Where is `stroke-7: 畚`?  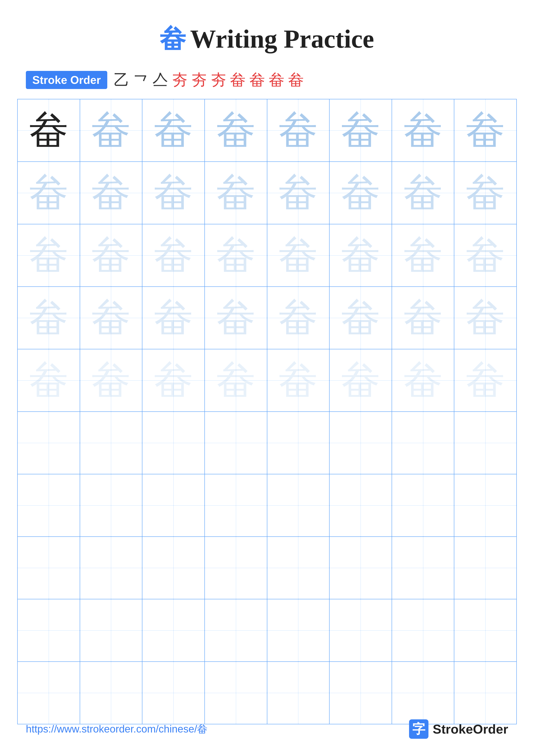
stroke-7: 畚 is located at coordinates (238, 80).